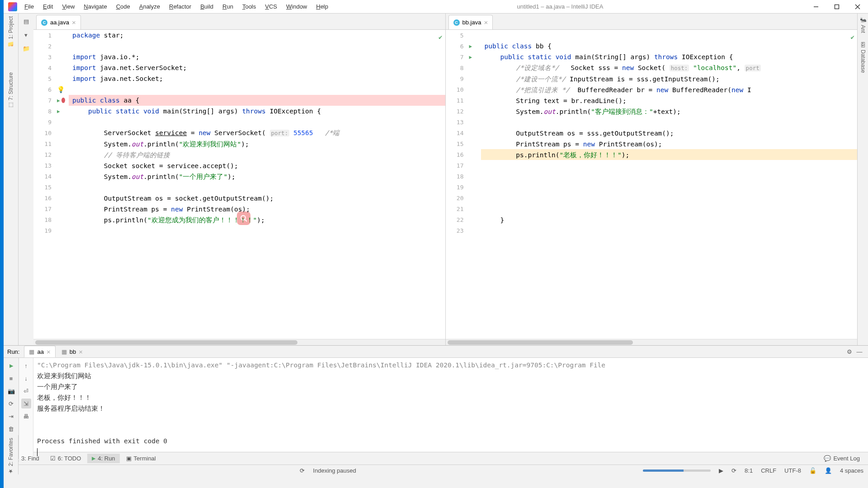  Describe the element at coordinates (11, 456) in the screenshot. I see `favorites-tool: ★ 2: Favorites` at that location.